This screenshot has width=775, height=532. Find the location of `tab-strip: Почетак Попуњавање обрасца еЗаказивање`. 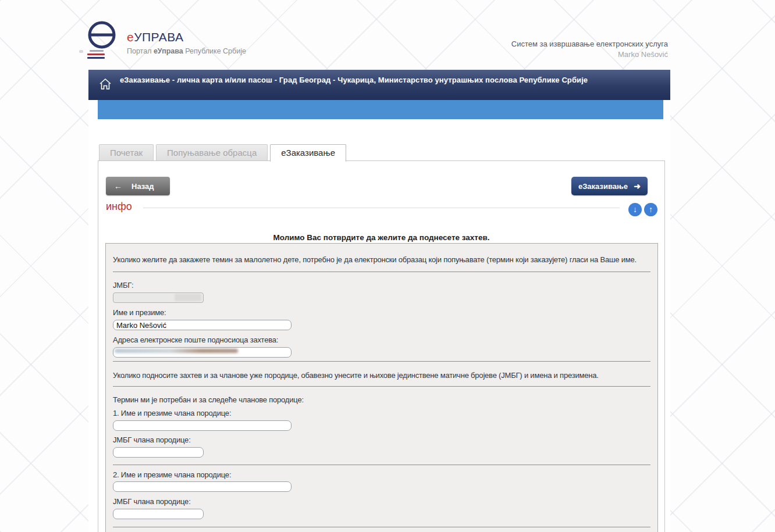

tab-strip: Почетак Попуњавање обрасца еЗаказивање is located at coordinates (222, 153).